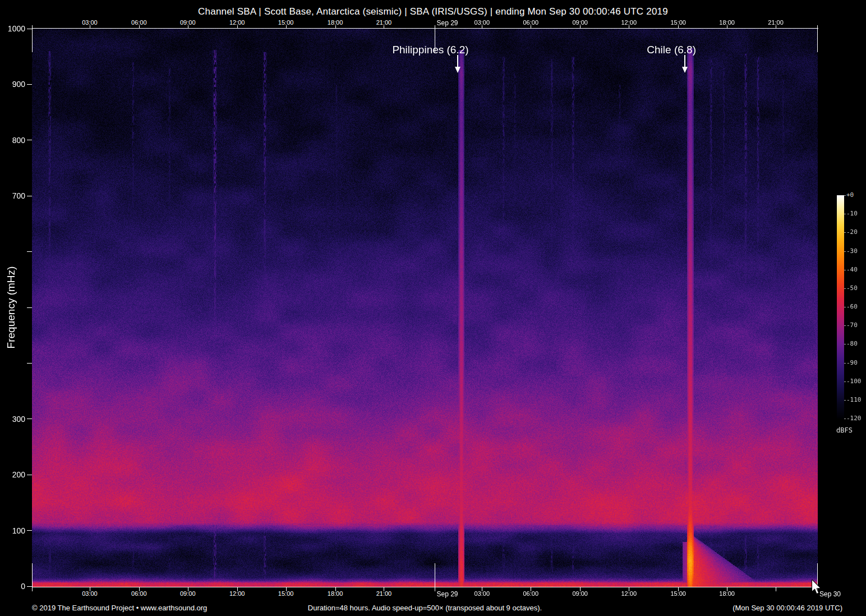  I want to click on colorbar-unit-label: dBFS, so click(845, 430).